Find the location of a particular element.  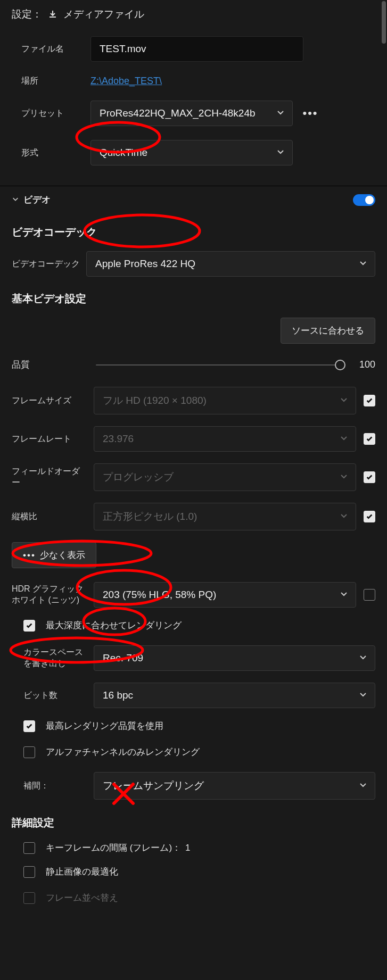

preset-more-button: ••• is located at coordinates (310, 113).